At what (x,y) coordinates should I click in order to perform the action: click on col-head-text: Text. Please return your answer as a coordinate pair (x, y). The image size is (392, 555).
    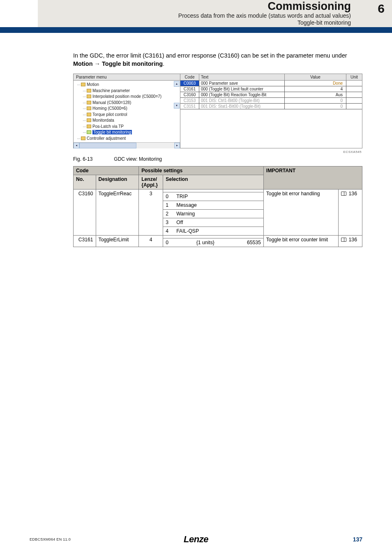
    Looking at the image, I should click on (242, 77).